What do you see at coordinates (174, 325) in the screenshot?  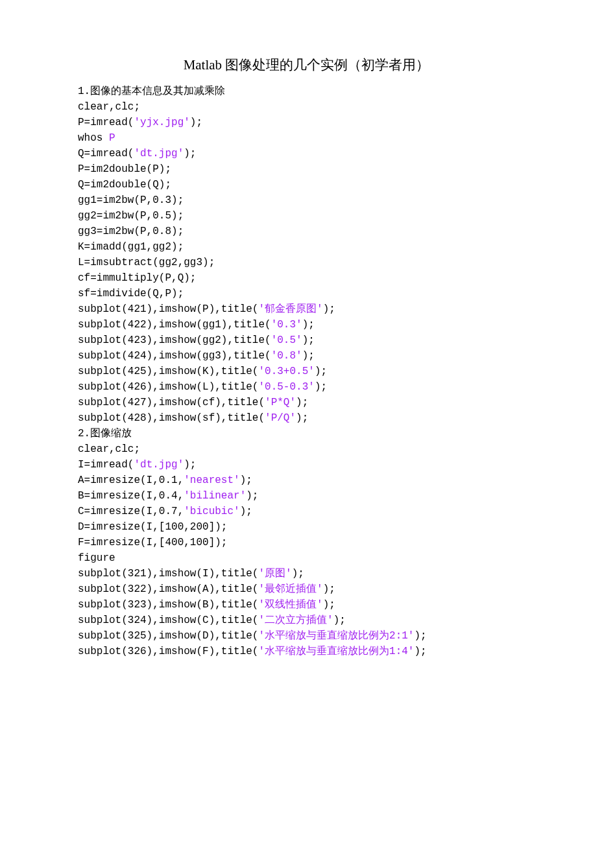 I see `code-text: subplot(422),imshow(gg1),title(` at bounding box center [174, 325].